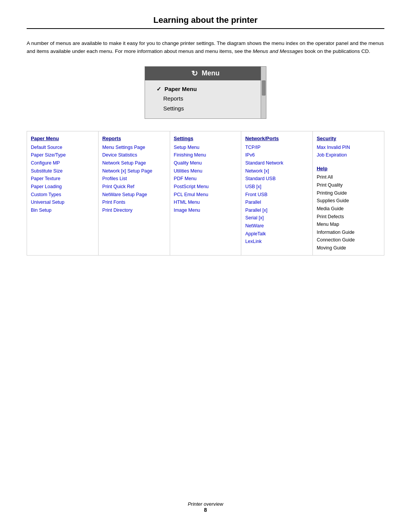 The height and width of the screenshot is (532, 411). I want to click on col-paper-item-0: Default Source, so click(62, 148).